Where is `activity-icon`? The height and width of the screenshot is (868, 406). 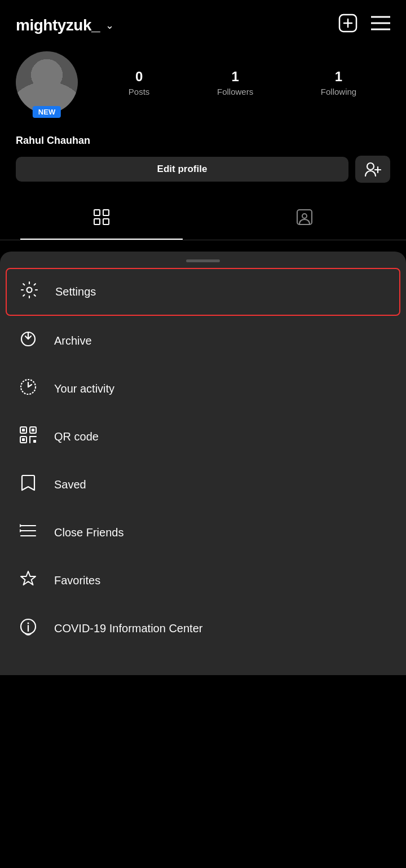 activity-icon is located at coordinates (28, 389).